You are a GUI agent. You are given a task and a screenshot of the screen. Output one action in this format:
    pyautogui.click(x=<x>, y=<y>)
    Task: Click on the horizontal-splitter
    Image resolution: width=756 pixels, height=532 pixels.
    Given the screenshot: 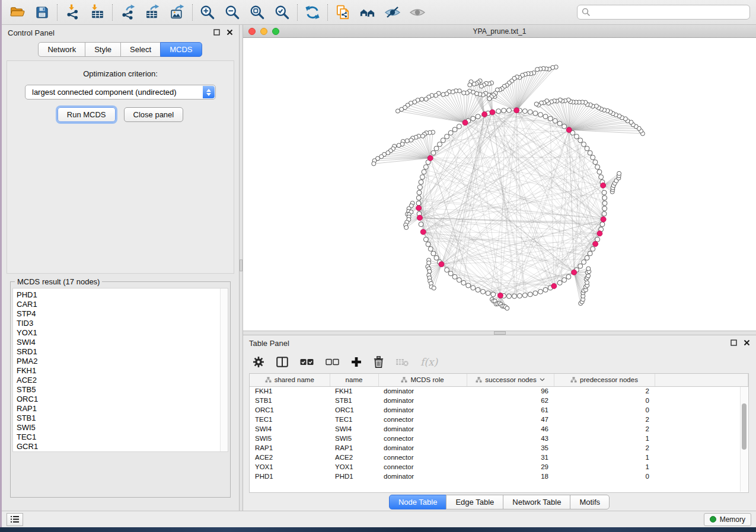 What is the action you would take?
    pyautogui.click(x=499, y=333)
    